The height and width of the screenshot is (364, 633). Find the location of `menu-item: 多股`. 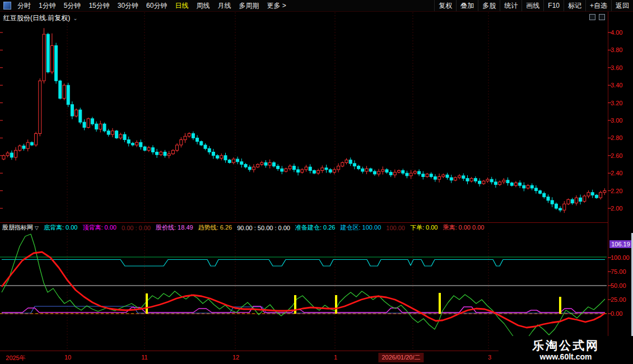

menu-item: 多股 is located at coordinates (488, 6).